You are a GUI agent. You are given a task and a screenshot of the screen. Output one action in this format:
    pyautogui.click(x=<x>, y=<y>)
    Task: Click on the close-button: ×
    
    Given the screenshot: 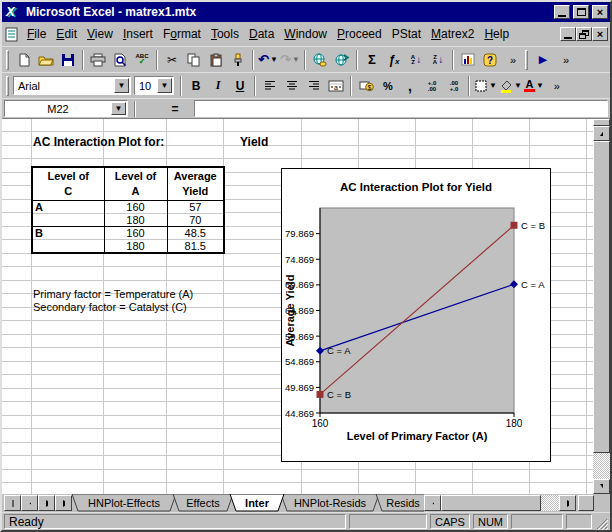 What is the action you would take?
    pyautogui.click(x=600, y=12)
    